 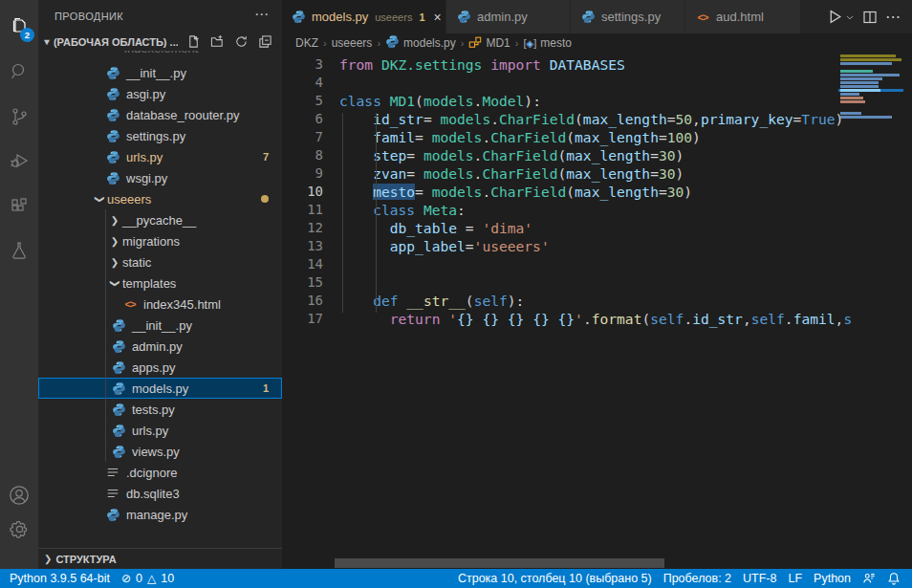 What do you see at coordinates (302, 82) in the screenshot?
I see `line-number: 4` at bounding box center [302, 82].